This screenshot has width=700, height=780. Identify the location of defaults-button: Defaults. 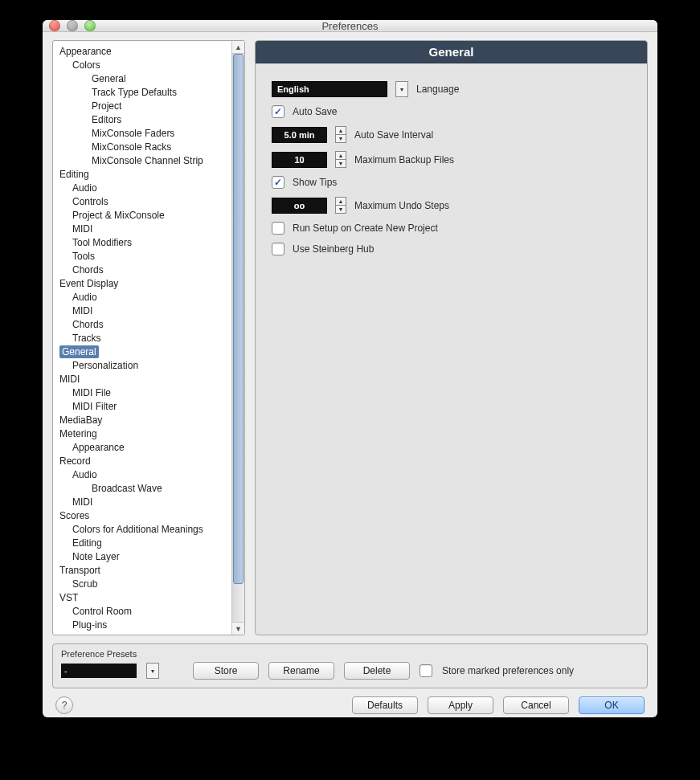
(385, 705).